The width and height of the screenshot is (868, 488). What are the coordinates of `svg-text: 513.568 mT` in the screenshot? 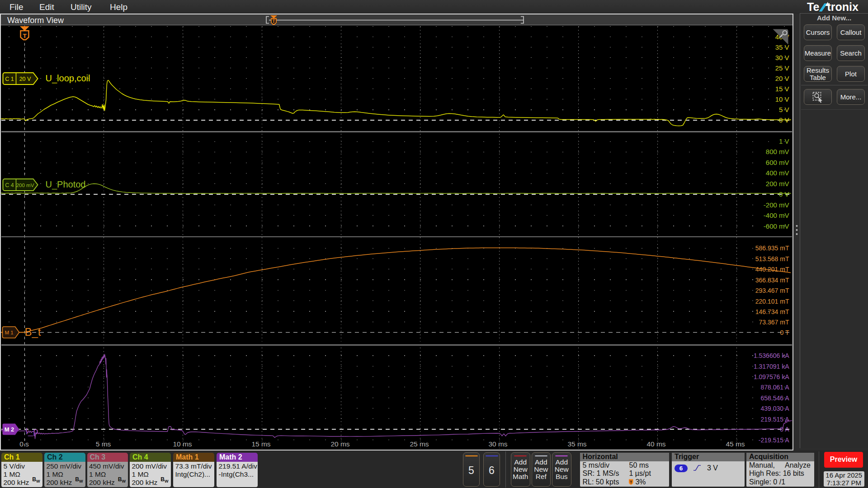 It's located at (772, 259).